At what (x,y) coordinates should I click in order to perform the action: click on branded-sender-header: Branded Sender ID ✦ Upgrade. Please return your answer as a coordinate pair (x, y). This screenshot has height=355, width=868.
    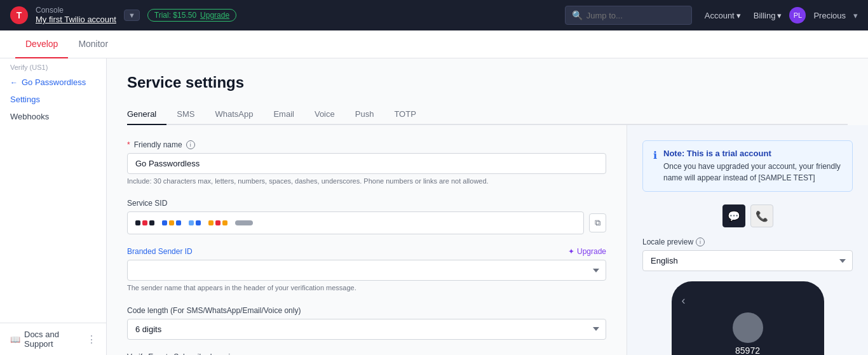
    Looking at the image, I should click on (367, 251).